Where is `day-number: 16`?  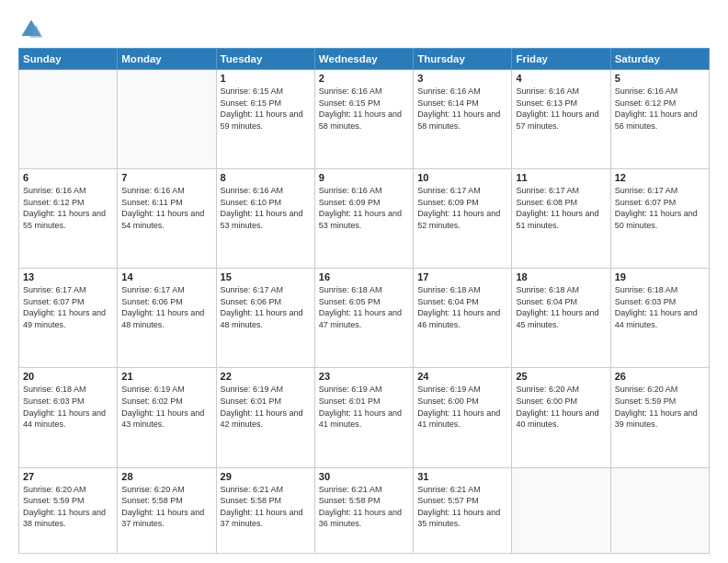
day-number: 16 is located at coordinates (364, 277).